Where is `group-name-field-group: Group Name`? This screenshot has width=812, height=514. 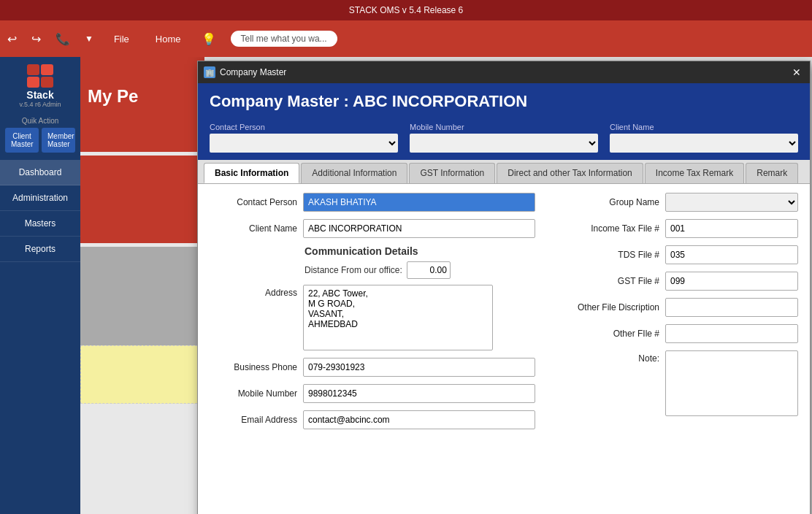 group-name-field-group: Group Name is located at coordinates (674, 202).